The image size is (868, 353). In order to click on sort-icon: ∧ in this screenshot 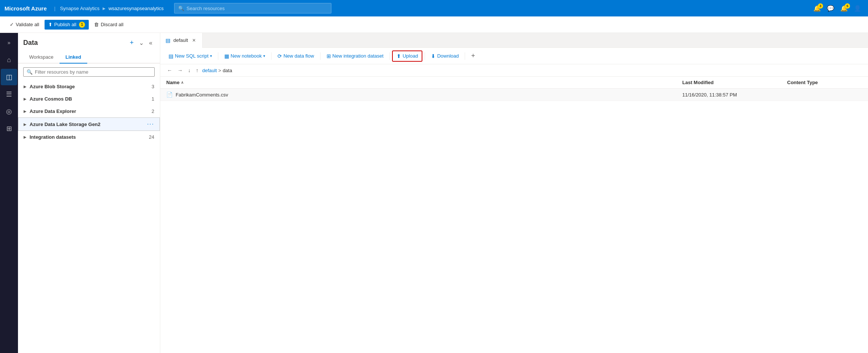, I will do `click(182, 82)`.